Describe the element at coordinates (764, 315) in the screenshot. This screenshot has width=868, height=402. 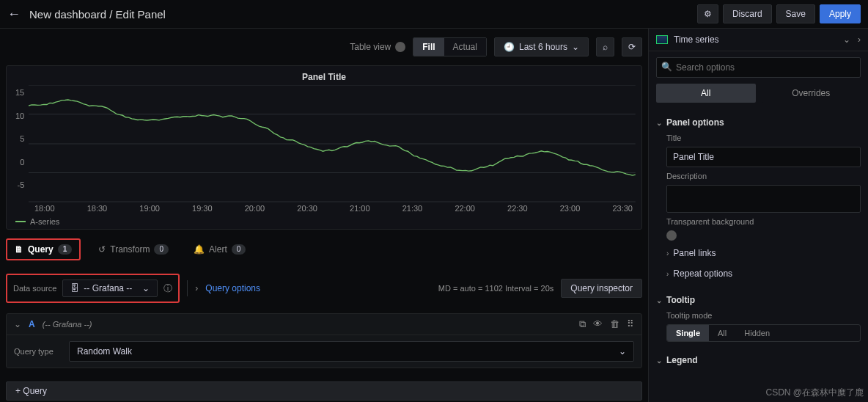
I see `tooltip-mode-label: Tooltip mode` at that location.